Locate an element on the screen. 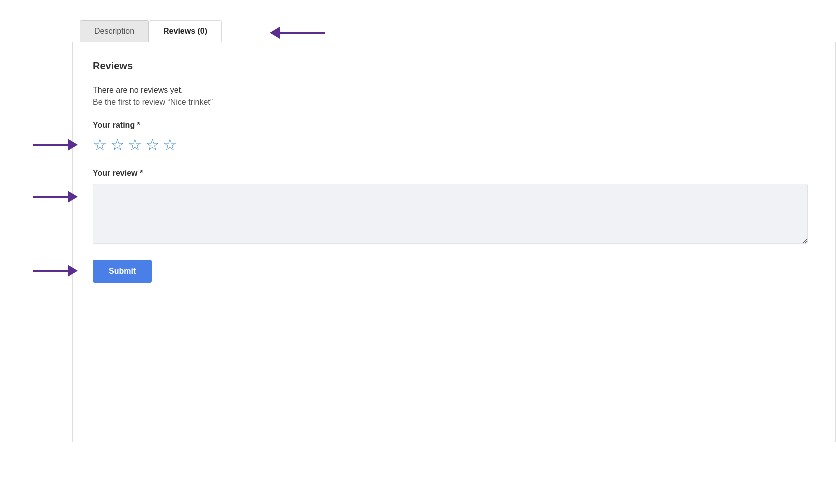  star-2: ☆ is located at coordinates (118, 145).